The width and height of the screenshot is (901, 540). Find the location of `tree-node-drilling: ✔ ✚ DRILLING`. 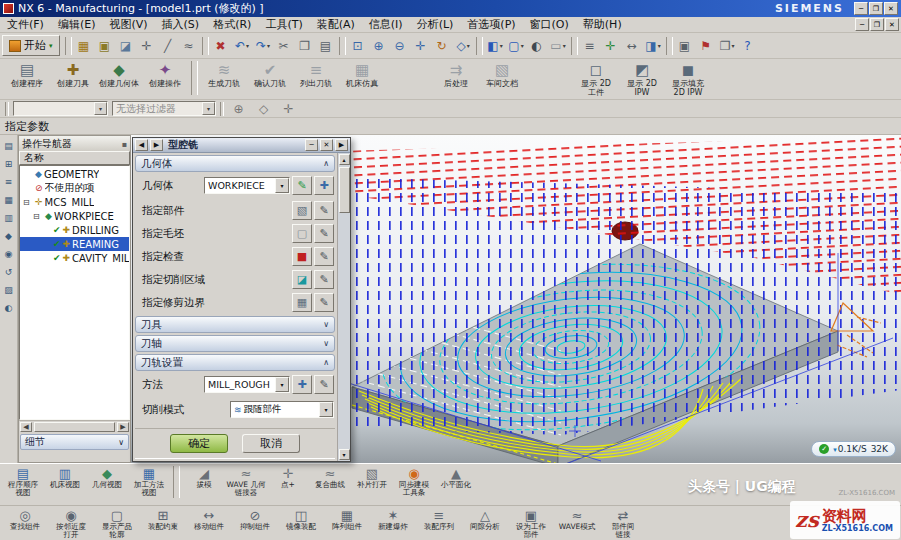

tree-node-drilling: ✔ ✚ DRILLING is located at coordinates (74, 230).